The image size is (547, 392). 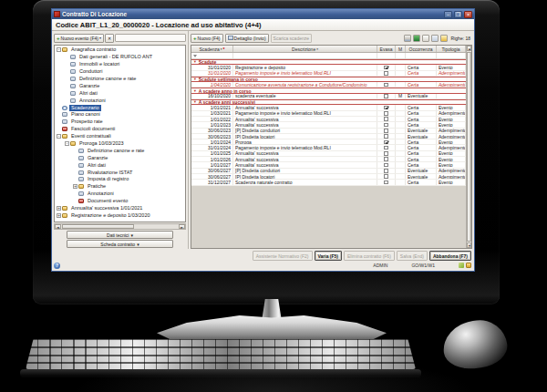 What do you see at coordinates (400, 49) in the screenshot?
I see `column-label: M` at bounding box center [400, 49].